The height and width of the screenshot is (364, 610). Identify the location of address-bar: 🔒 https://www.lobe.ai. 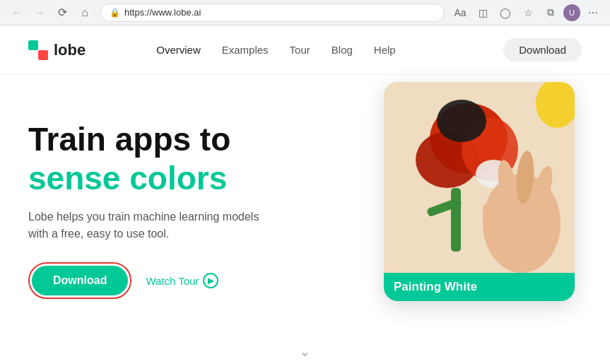
(273, 13).